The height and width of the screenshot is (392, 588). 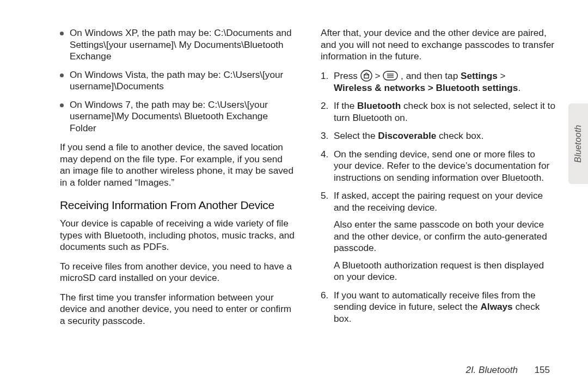 I want to click on paragraph: Your device is capable of receiving a wi…, so click(x=177, y=235).